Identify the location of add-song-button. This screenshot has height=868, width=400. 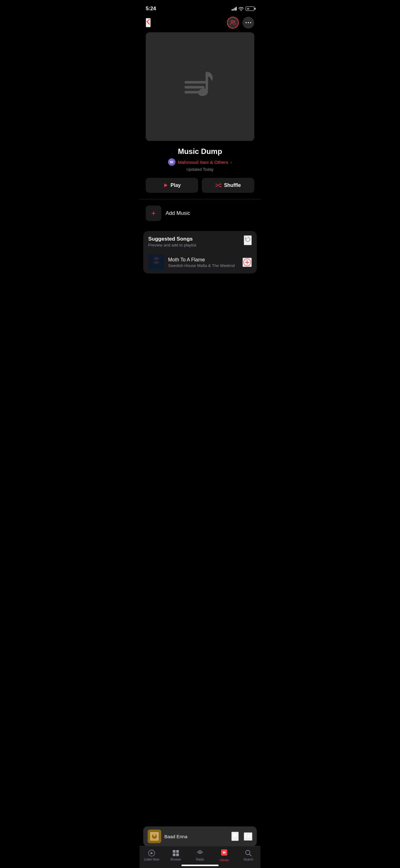
(247, 262).